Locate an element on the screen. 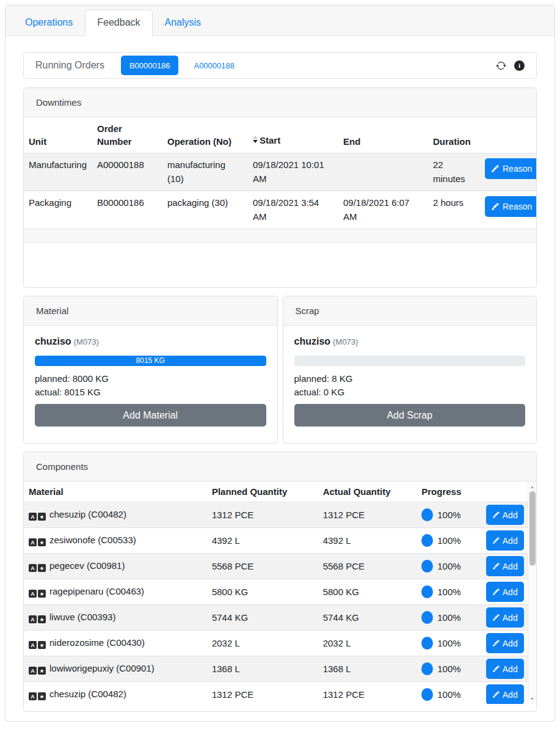  component-name: zesiwonofe (C00533) is located at coordinates (93, 540).